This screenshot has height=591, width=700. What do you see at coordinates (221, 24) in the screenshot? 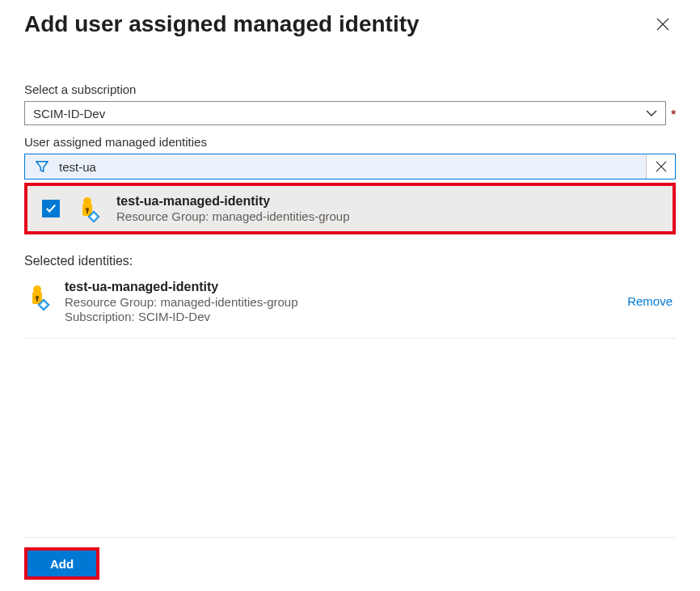
I see `panel-title: Add user assigned managed identity` at bounding box center [221, 24].